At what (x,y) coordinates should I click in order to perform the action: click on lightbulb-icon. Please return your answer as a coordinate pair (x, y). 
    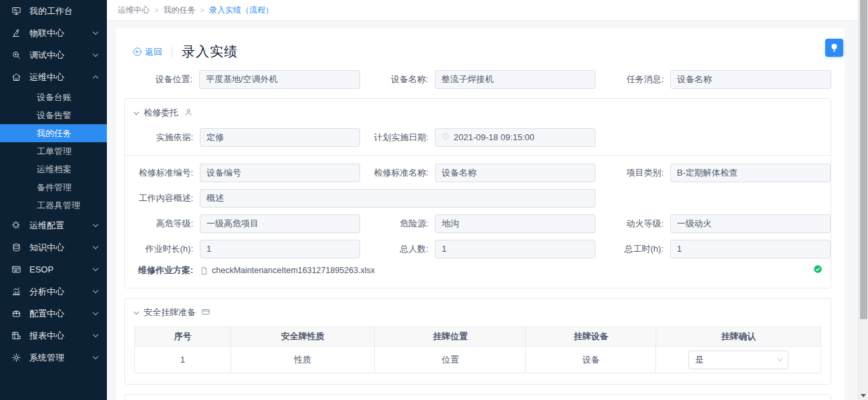
    Looking at the image, I should click on (834, 48).